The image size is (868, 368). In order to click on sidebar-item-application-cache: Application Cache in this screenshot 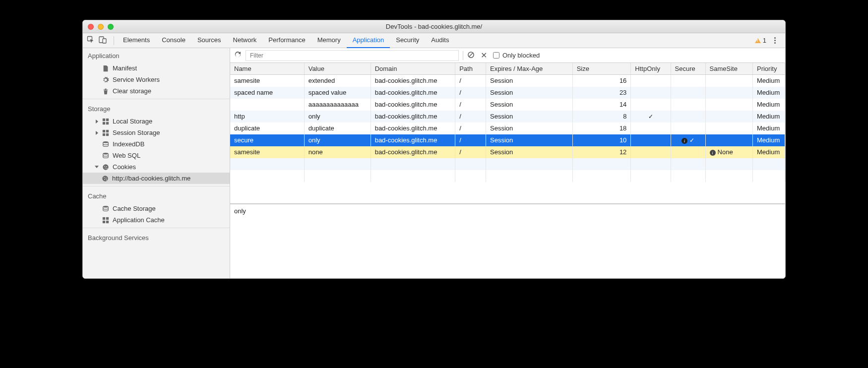, I will do `click(156, 220)`.